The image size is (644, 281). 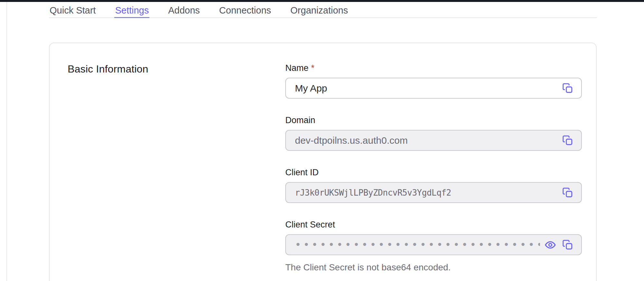 I want to click on domain-label: Domain, so click(x=433, y=121).